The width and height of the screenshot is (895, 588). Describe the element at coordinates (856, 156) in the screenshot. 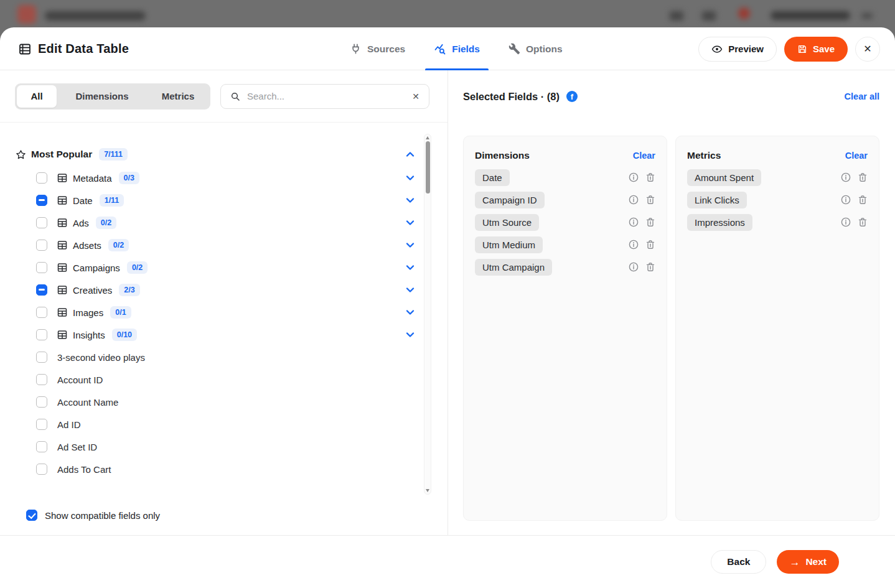

I see `clear-metrics-link: Clear` at that location.